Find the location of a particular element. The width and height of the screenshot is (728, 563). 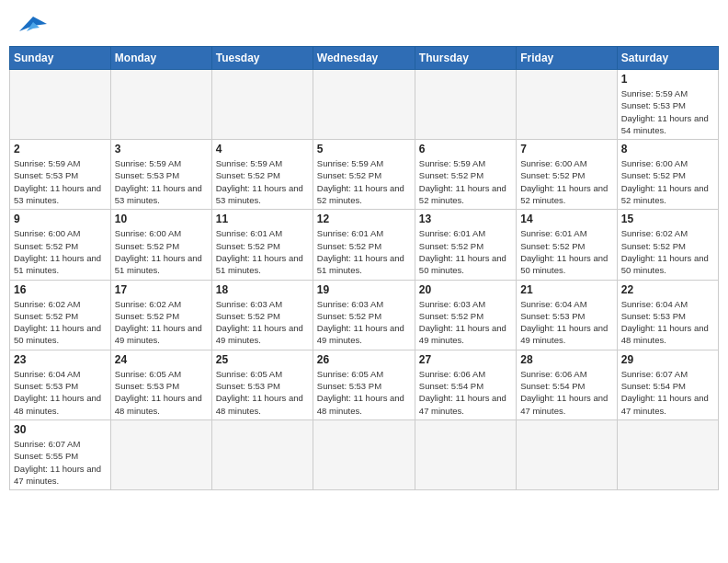

day-info: Sunrise: 6:07 AMSunset: 5:54 PMDaylight:… is located at coordinates (667, 392).